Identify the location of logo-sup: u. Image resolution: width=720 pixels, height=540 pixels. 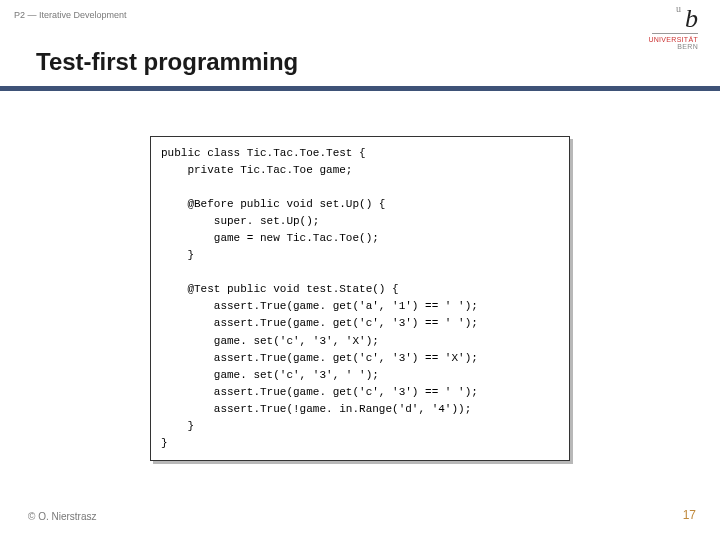
(678, 9).